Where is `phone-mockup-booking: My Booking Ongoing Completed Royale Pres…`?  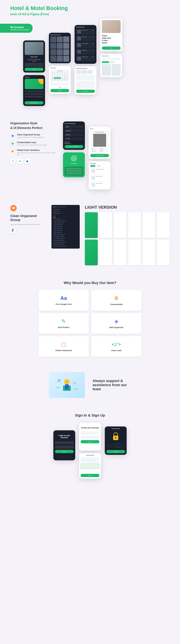 phone-mockup-booking: My Booking Ongoing Completed Royale Pres… is located at coordinates (100, 176).